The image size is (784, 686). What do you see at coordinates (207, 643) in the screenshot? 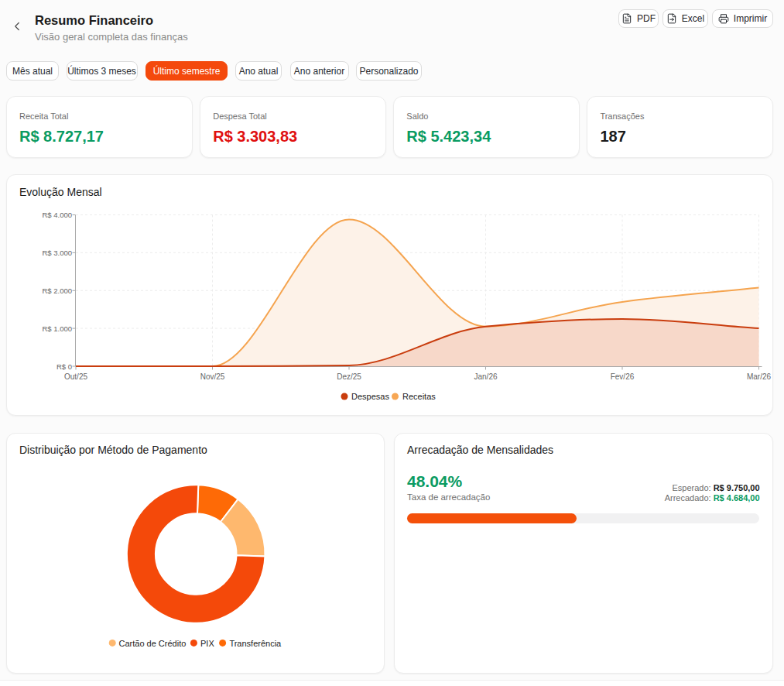
I see `svg-text: PIX` at bounding box center [207, 643].